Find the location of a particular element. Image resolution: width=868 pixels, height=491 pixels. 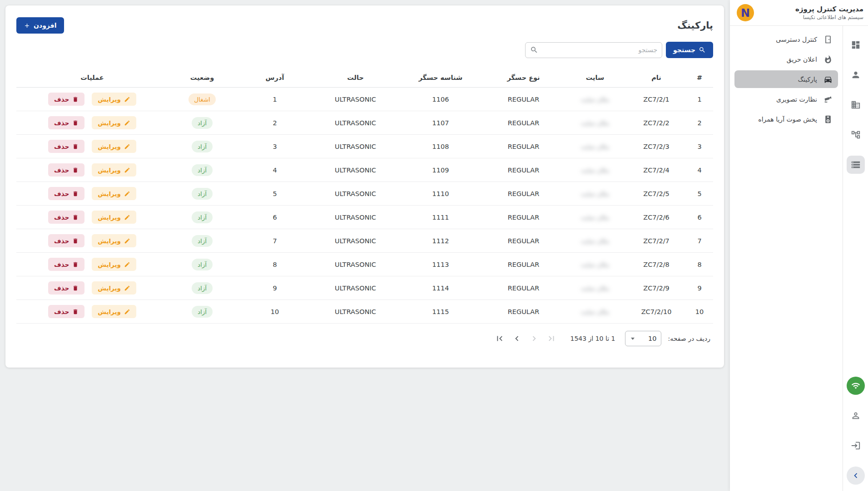

cell-name: ZC7/2/1 is located at coordinates (656, 99).